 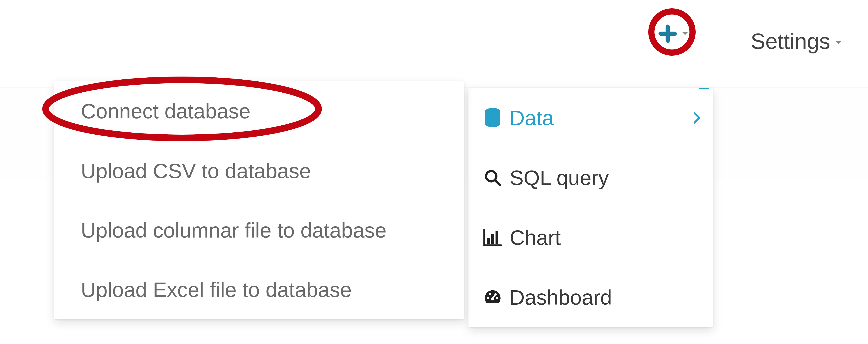 What do you see at coordinates (668, 34) in the screenshot?
I see `plus-icon` at bounding box center [668, 34].